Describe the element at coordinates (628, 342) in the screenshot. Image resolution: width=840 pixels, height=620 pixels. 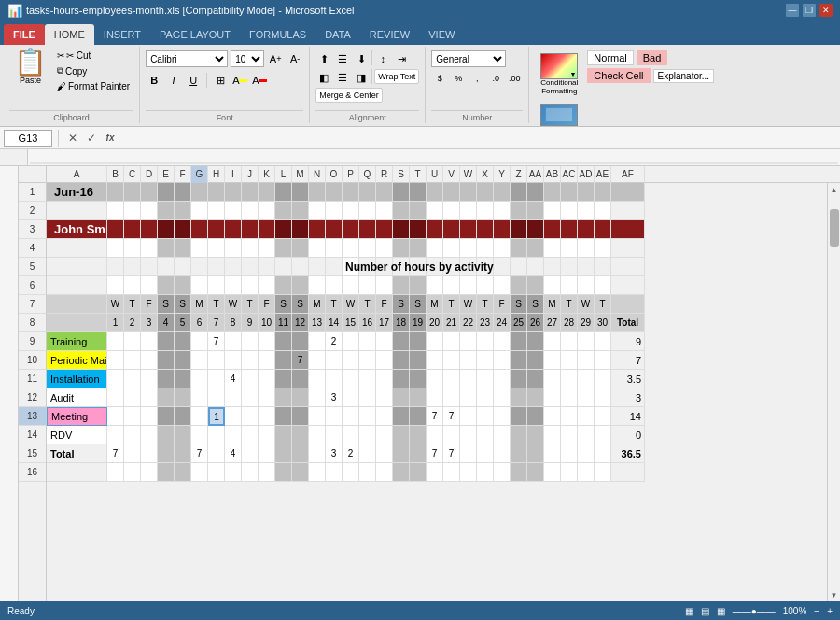
I see `cell: 9` at that location.